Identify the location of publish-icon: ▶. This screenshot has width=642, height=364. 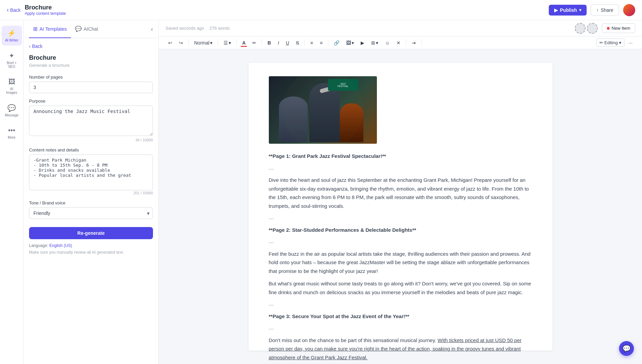
(556, 10).